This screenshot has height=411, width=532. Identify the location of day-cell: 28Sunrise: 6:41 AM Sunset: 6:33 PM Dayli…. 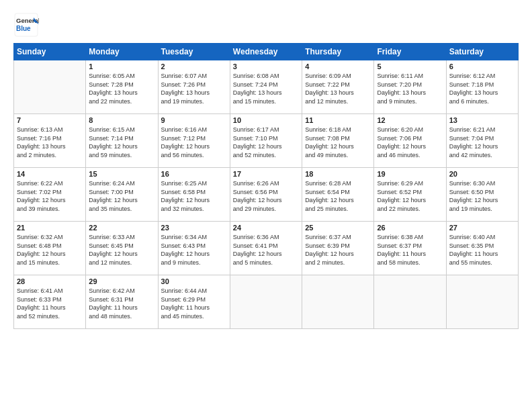
(50, 302).